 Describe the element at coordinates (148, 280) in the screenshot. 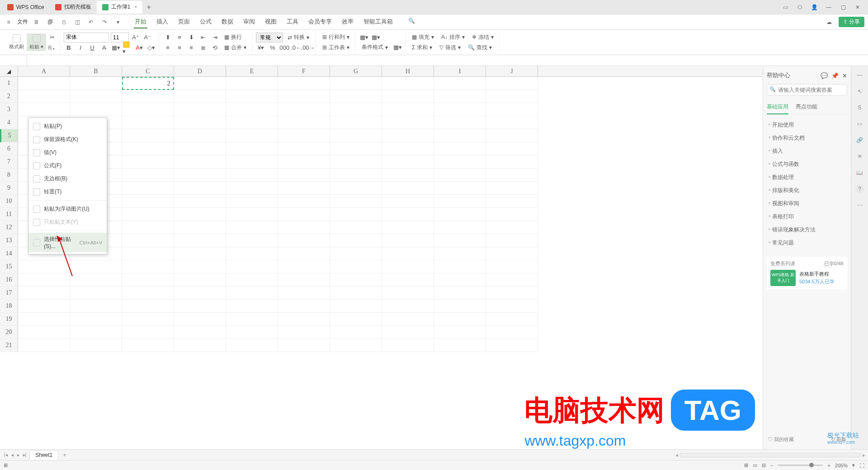

I see `cell-C16` at that location.